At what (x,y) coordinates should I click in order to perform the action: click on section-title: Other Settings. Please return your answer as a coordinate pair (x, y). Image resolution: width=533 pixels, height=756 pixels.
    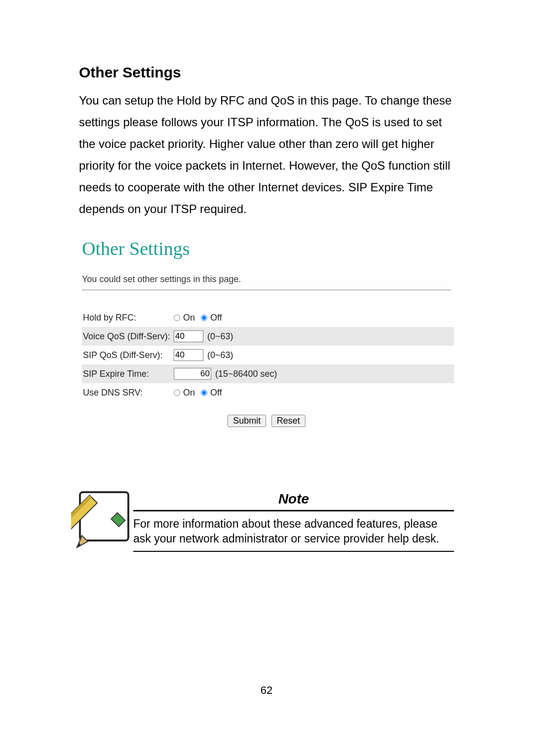
    Looking at the image, I should click on (266, 72).